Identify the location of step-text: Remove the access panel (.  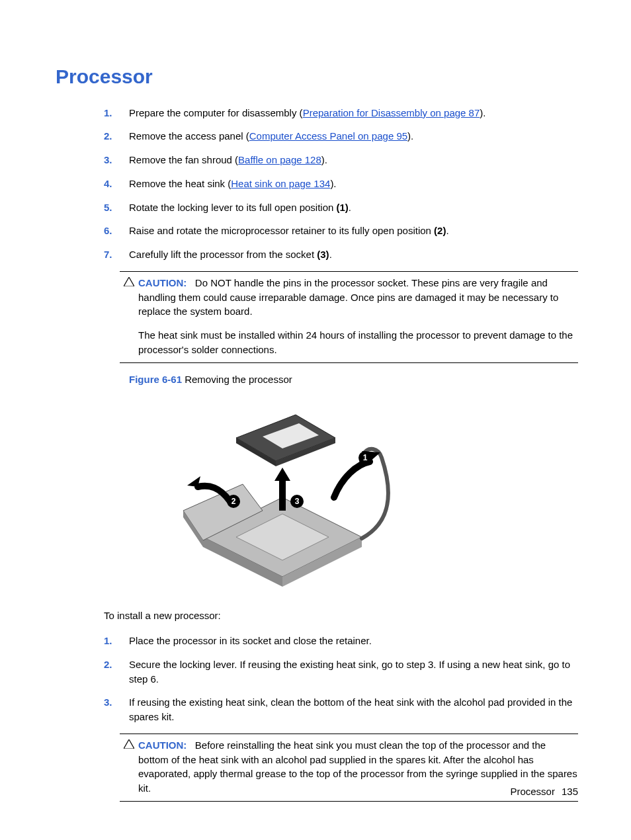
(189, 136).